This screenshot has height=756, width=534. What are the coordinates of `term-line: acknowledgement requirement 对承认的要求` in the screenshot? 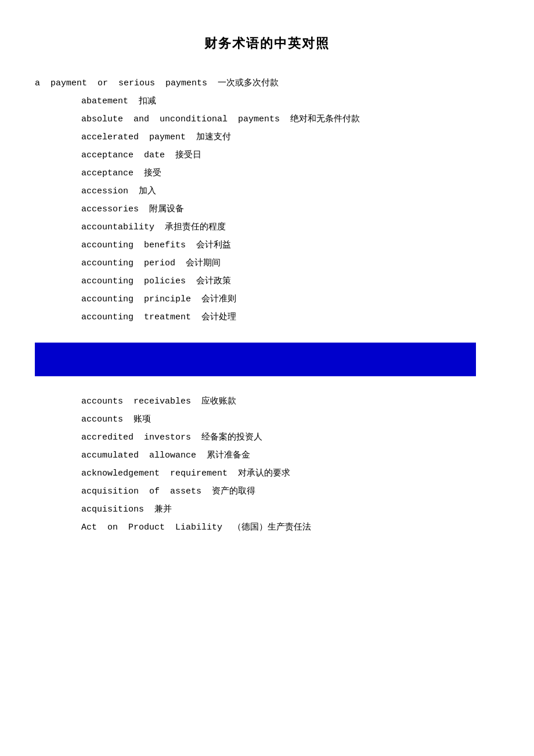 It's located at (290, 474).